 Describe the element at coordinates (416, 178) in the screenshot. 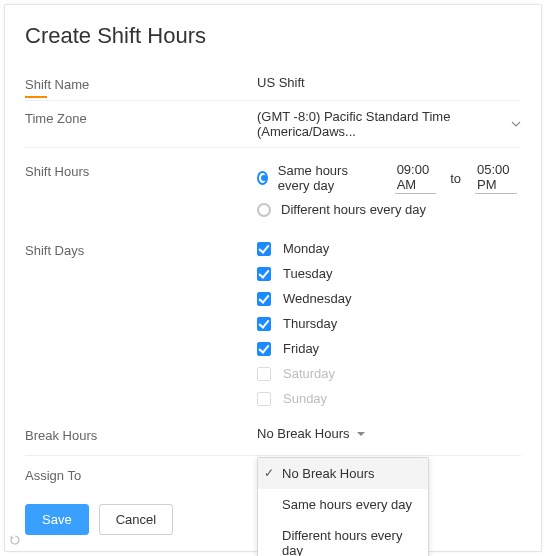

I see `shift-start-time: 09:00 AM` at that location.